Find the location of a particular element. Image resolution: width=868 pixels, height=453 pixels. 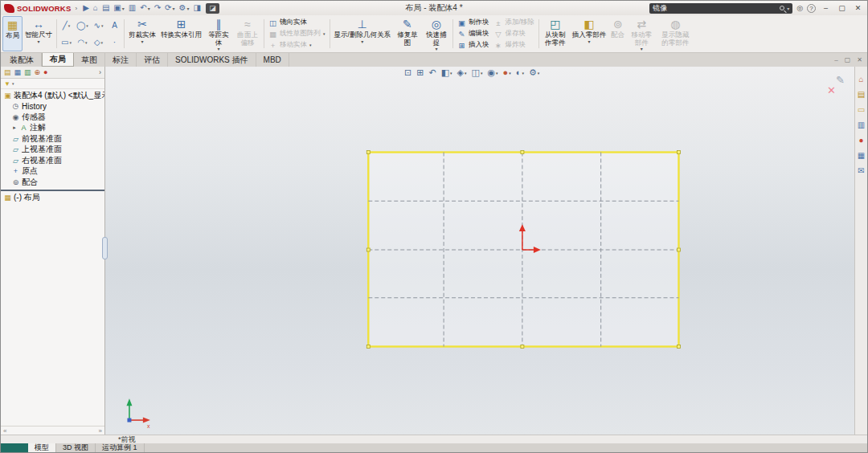

motion-study-tab: 运动算例 1 is located at coordinates (121, 448).